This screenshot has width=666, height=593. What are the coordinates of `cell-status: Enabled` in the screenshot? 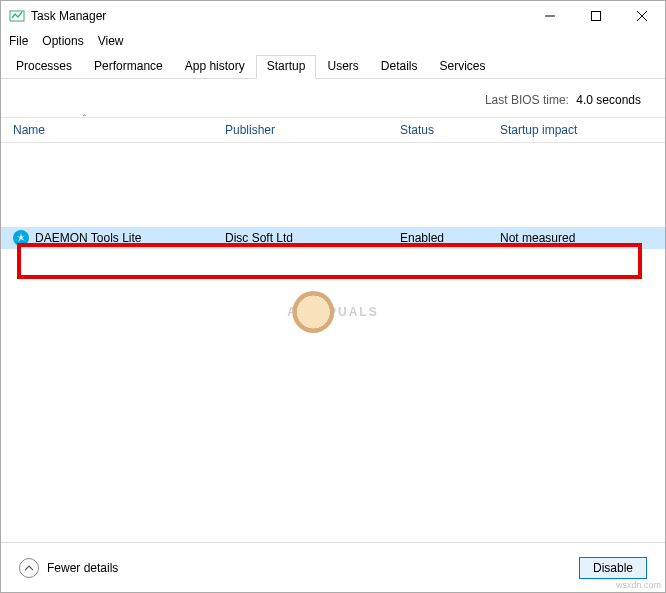 It's located at (450, 238).